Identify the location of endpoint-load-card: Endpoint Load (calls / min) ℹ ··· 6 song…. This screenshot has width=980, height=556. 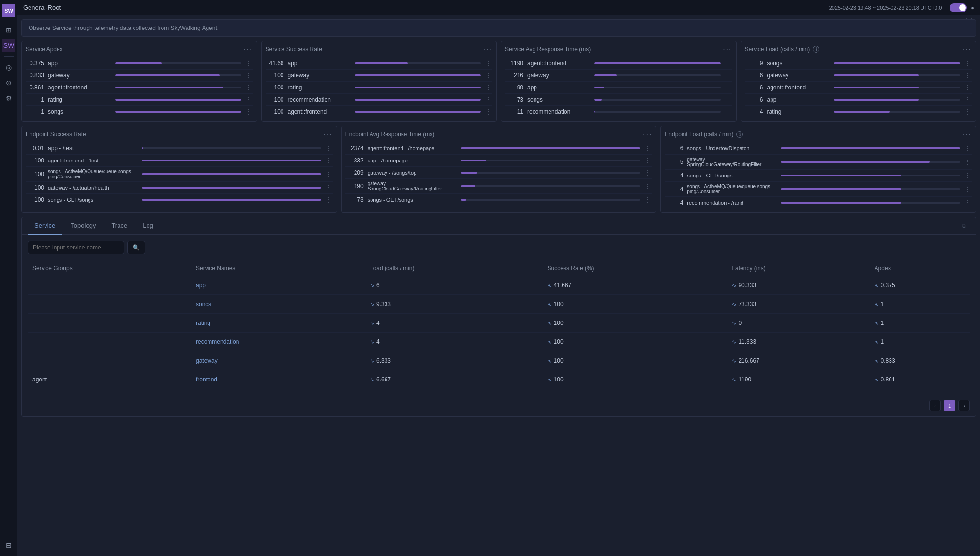
(818, 169).